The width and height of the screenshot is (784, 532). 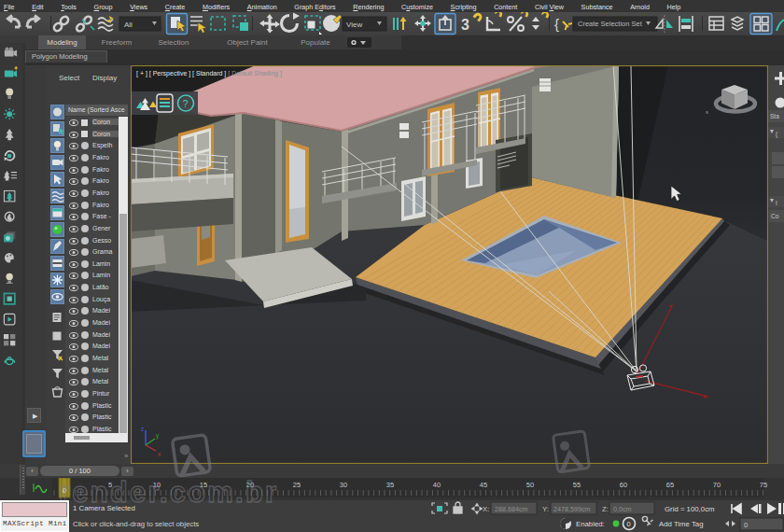 What do you see at coordinates (763, 485) in the screenshot?
I see `svg-text: 75` at bounding box center [763, 485].